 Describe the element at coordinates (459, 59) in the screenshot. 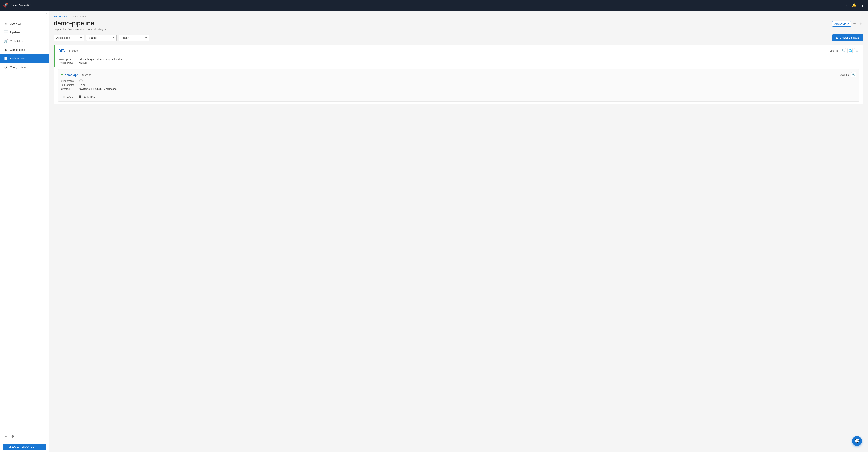

I see `stage-namespace-row: Namespace: edp-delivery-ms-dev-demo-pipe…` at that location.